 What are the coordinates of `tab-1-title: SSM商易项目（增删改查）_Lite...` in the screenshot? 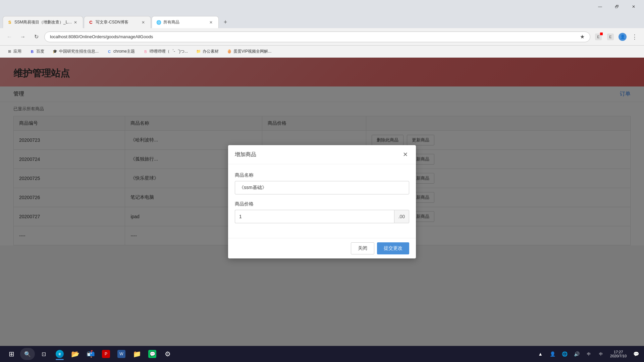 It's located at (43, 22).